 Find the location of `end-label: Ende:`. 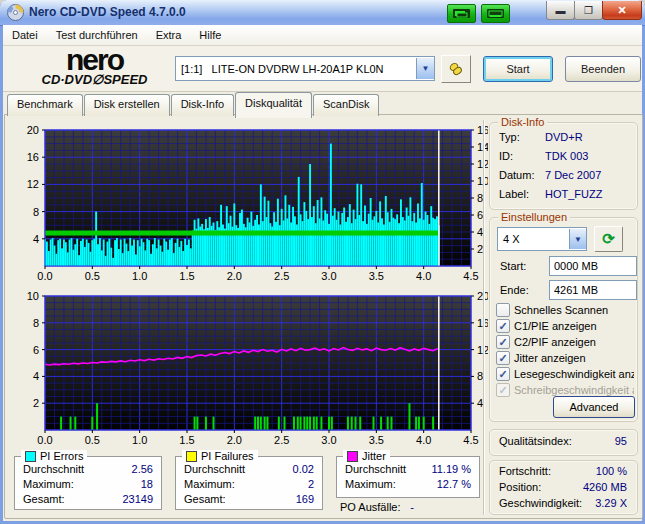

end-label: Ende: is located at coordinates (514, 290).